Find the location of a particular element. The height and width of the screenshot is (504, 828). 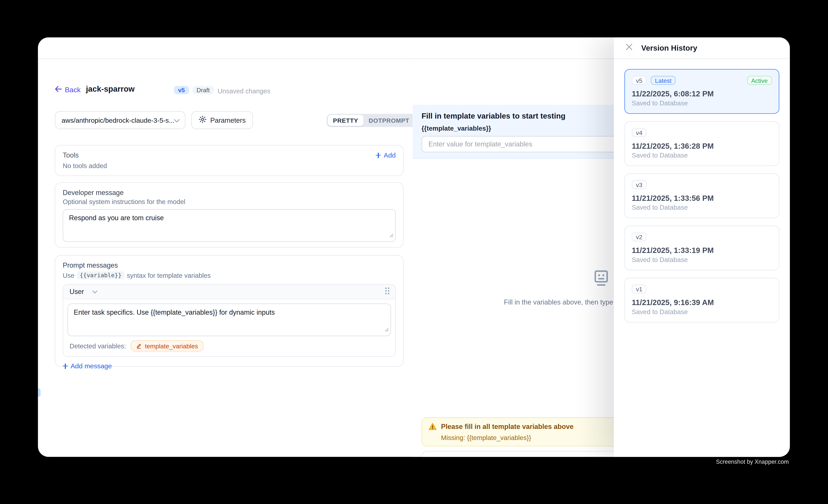

version-number-badge: v1 is located at coordinates (639, 289).